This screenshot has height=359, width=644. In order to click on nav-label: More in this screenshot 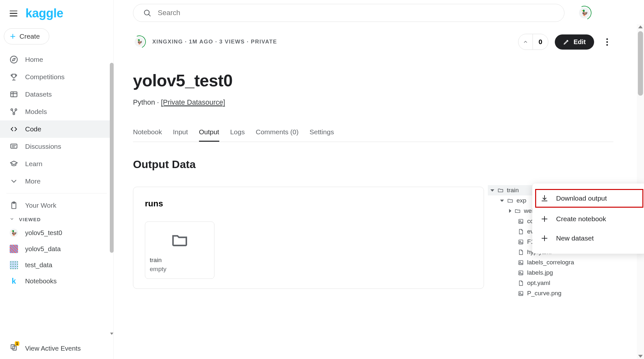, I will do `click(33, 181)`.